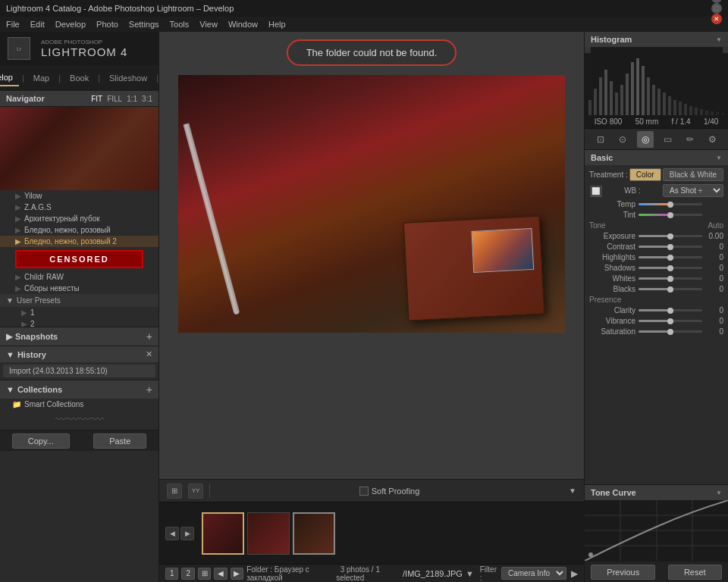 Image resolution: width=728 pixels, height=582 pixels. I want to click on tab-book: Book, so click(79, 78).